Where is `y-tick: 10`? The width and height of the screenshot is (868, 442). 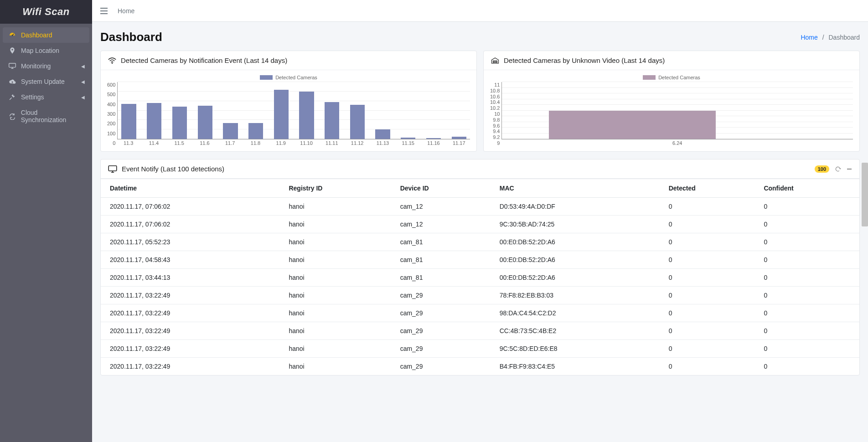 y-tick: 10 is located at coordinates (495, 114).